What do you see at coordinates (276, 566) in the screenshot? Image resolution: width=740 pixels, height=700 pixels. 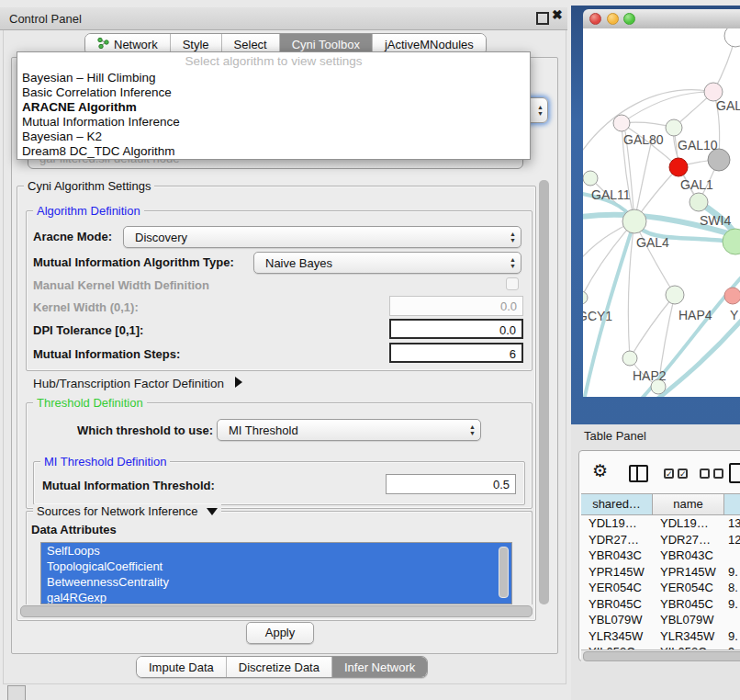 I see `data-attribute-item: TopologicalCoefficient` at bounding box center [276, 566].